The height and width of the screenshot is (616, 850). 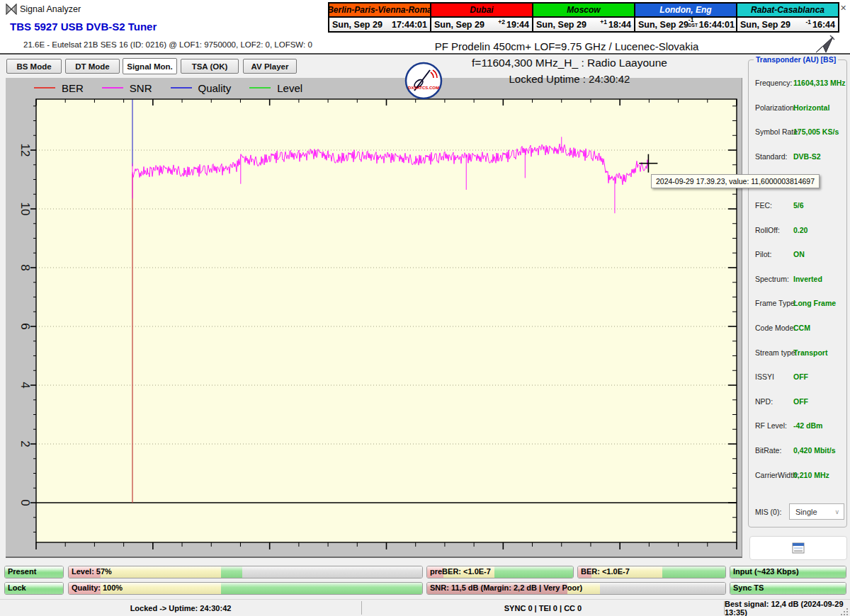 I want to click on tp-value-frame-type-: Long Frame, so click(x=815, y=303).